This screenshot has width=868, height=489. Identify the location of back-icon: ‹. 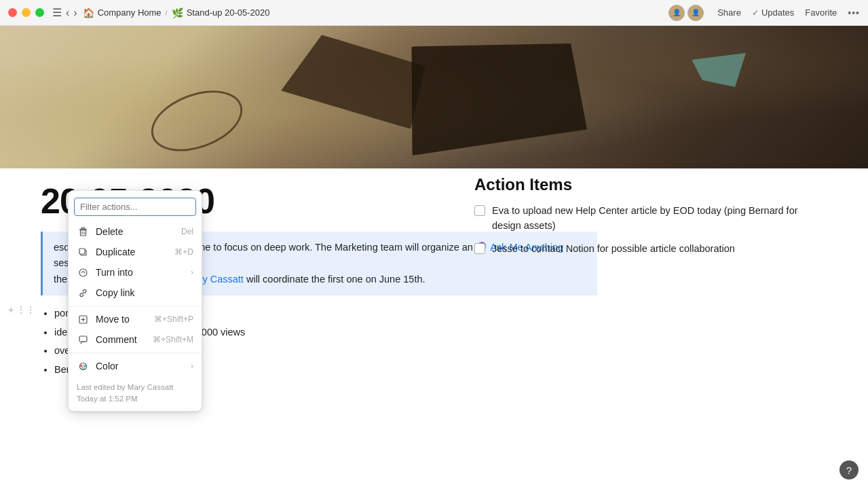
(68, 13).